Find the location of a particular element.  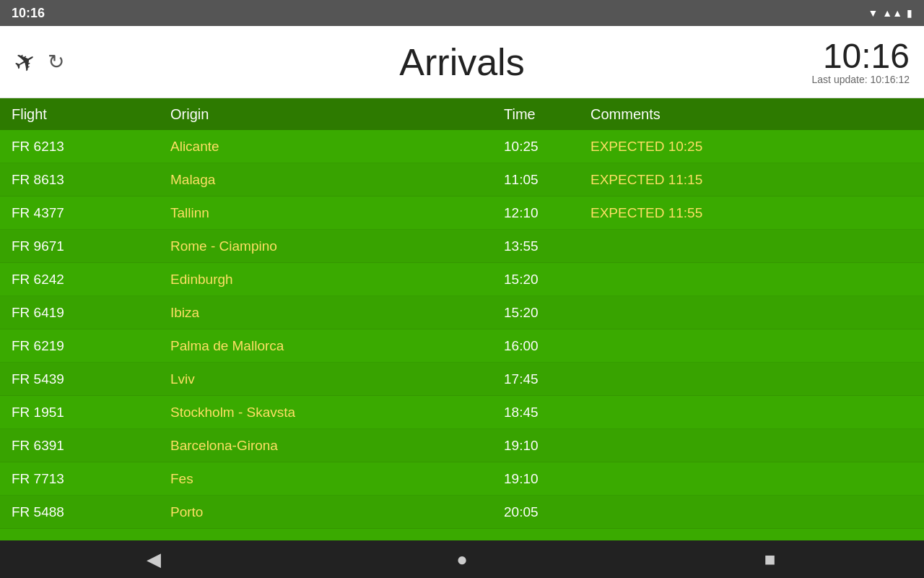

cell-time-1: 11:05 is located at coordinates (541, 180).